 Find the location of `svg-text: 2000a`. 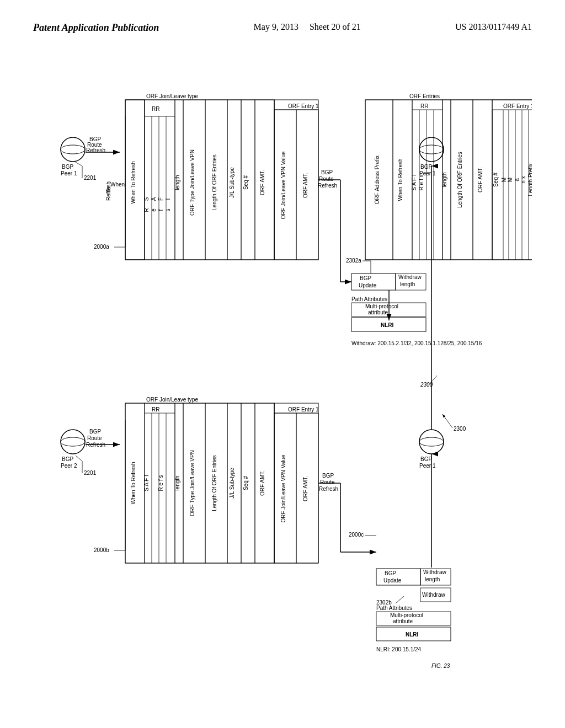

svg-text: 2000a is located at coordinates (102, 247).